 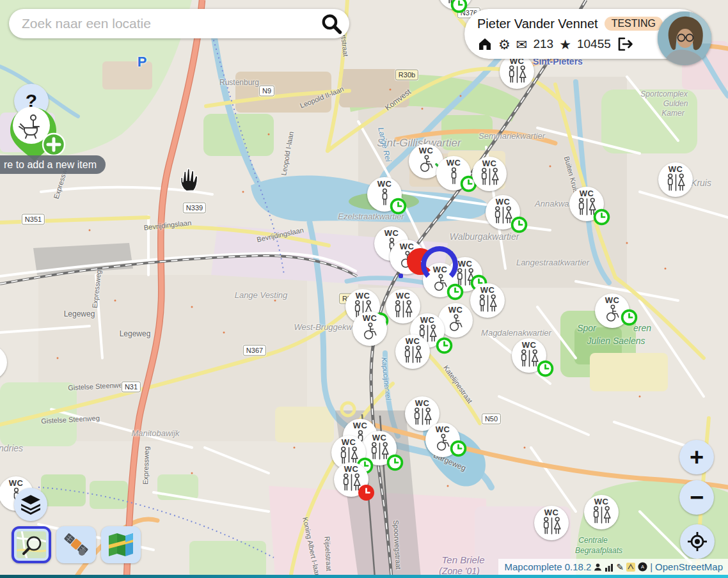 I want to click on logout-icon, so click(x=625, y=44).